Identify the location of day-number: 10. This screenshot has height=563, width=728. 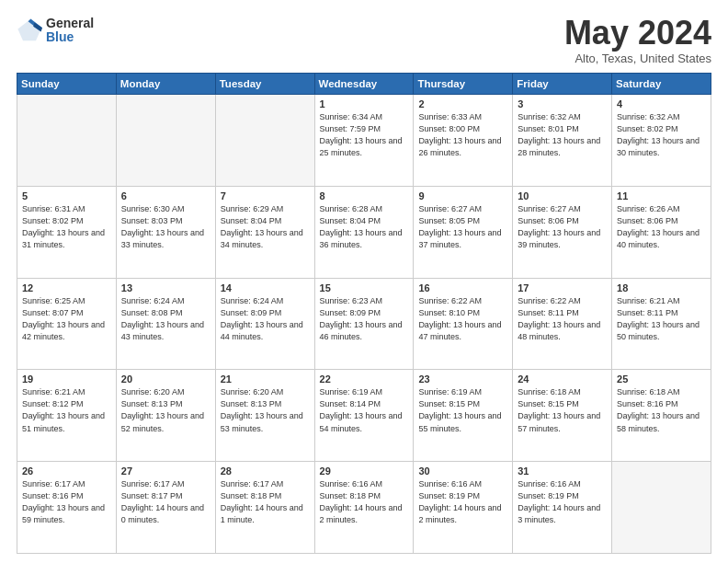
(563, 196).